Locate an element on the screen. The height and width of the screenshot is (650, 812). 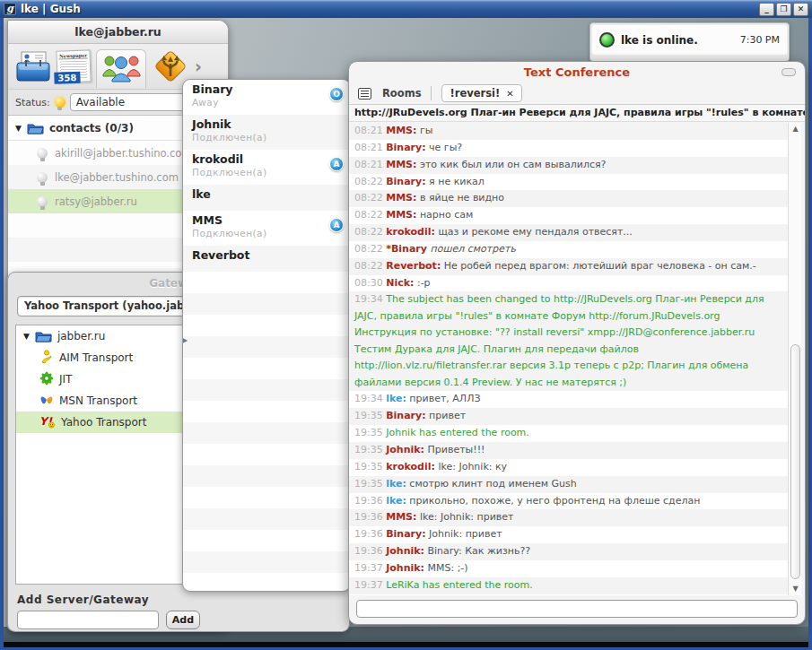
chat-message: 08:21 MMS: гы is located at coordinates (569, 131).